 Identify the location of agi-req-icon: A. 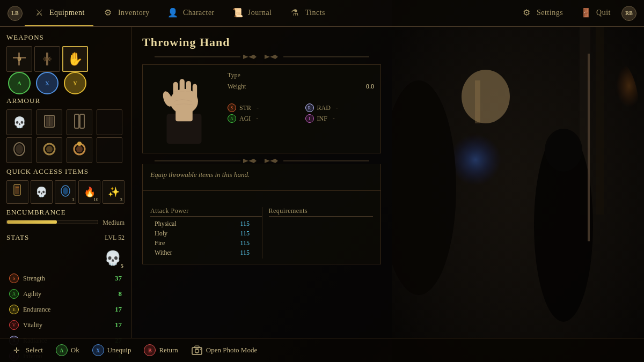
(232, 119).